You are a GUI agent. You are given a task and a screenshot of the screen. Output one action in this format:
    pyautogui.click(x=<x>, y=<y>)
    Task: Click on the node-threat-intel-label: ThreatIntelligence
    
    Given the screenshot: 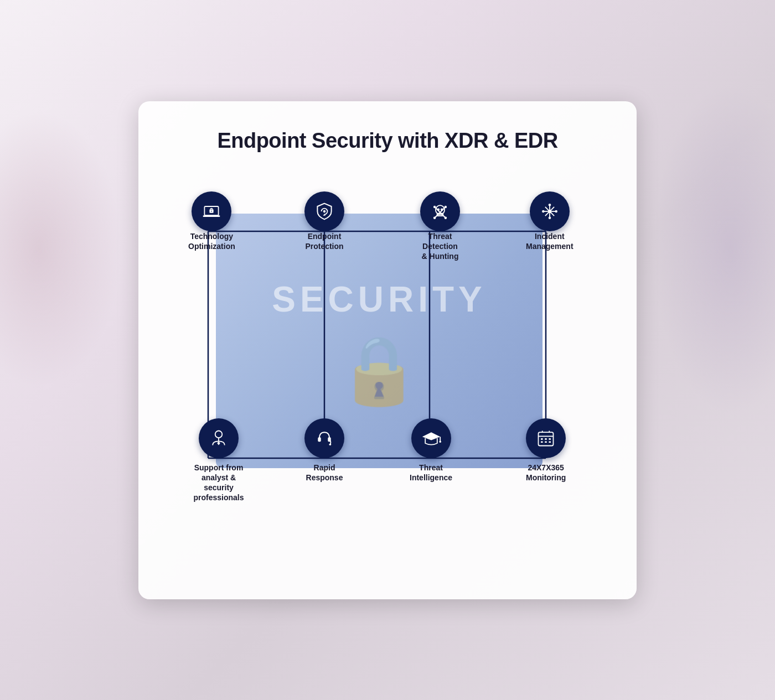 What is the action you would take?
    pyautogui.click(x=431, y=473)
    